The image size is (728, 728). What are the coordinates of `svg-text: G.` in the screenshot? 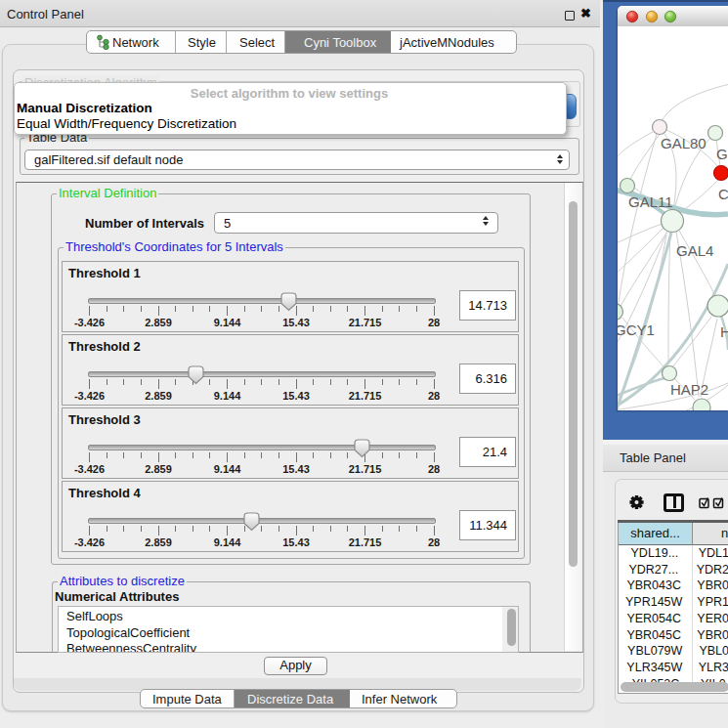 It's located at (722, 154).